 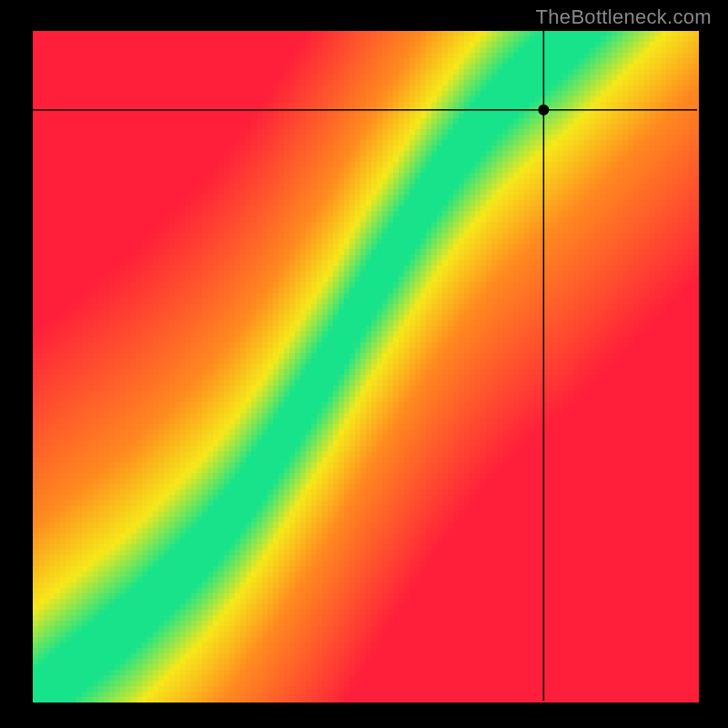 What do you see at coordinates (624, 17) in the screenshot?
I see `attribution-label: TheBottleneck.com` at bounding box center [624, 17].